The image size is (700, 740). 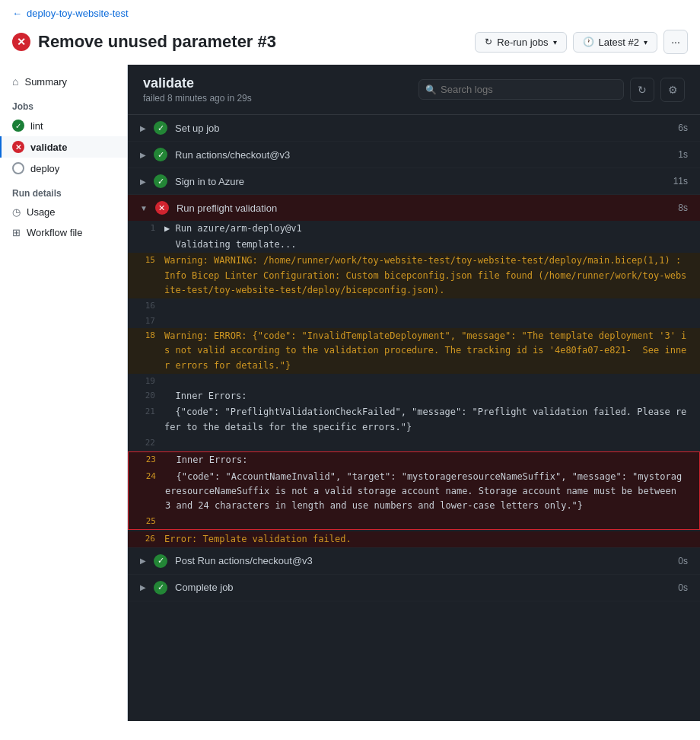 I want to click on step-complete-time: 0s, so click(x=683, y=588).